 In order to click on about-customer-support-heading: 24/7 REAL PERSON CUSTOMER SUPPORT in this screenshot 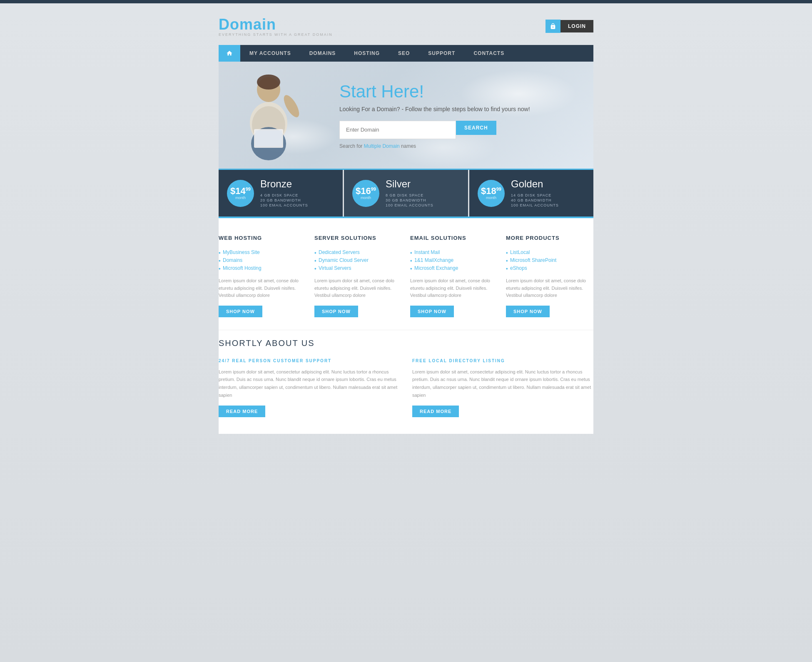, I will do `click(309, 361)`.